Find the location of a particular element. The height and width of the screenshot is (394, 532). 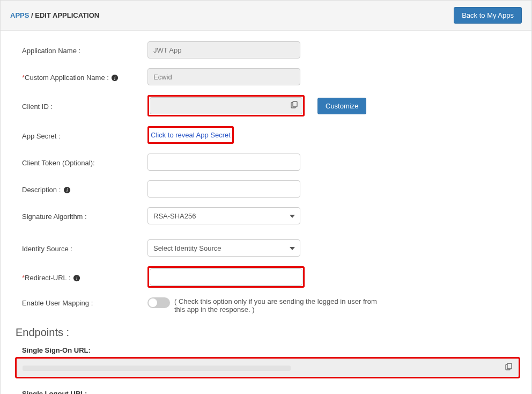

back-to-apps-button: Back to My Apps is located at coordinates (488, 15).